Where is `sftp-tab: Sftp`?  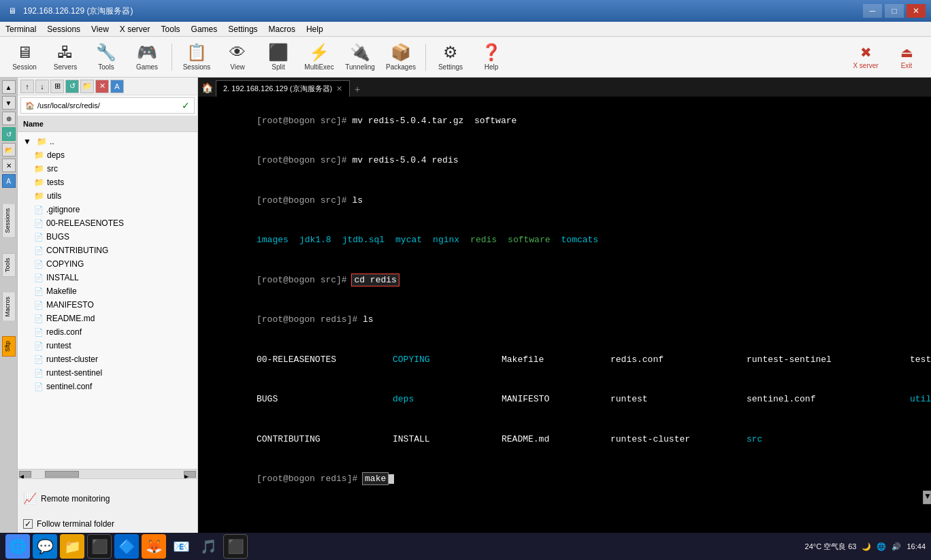
sftp-tab: Sftp is located at coordinates (9, 346).